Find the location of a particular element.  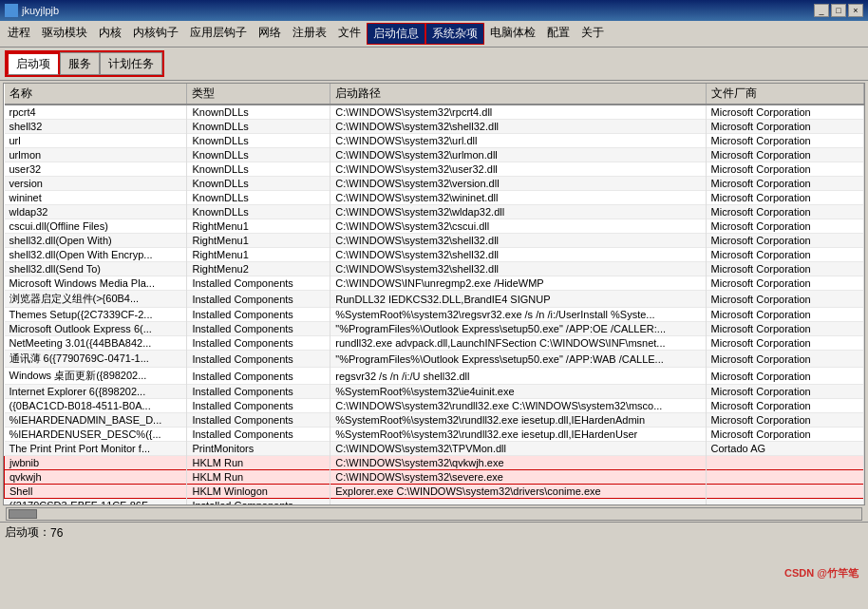

cell-name: rpcrt4 is located at coordinates (96, 112).